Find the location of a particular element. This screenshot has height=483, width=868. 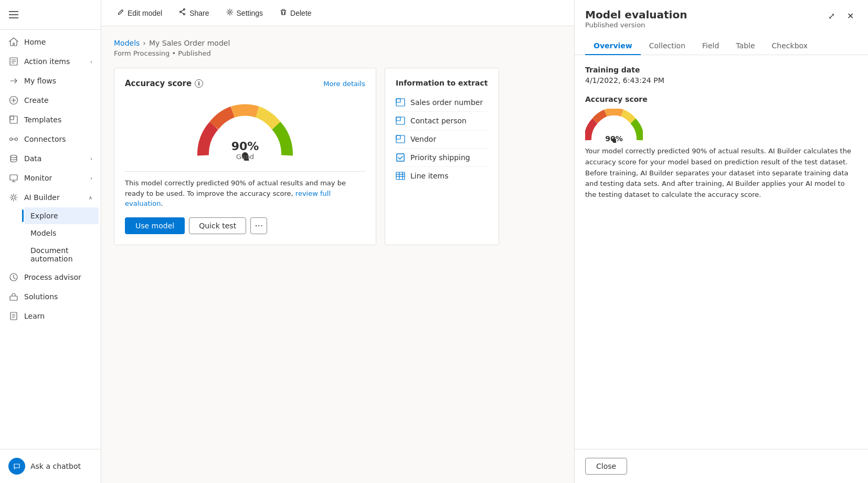

share-button: Share is located at coordinates (194, 13).